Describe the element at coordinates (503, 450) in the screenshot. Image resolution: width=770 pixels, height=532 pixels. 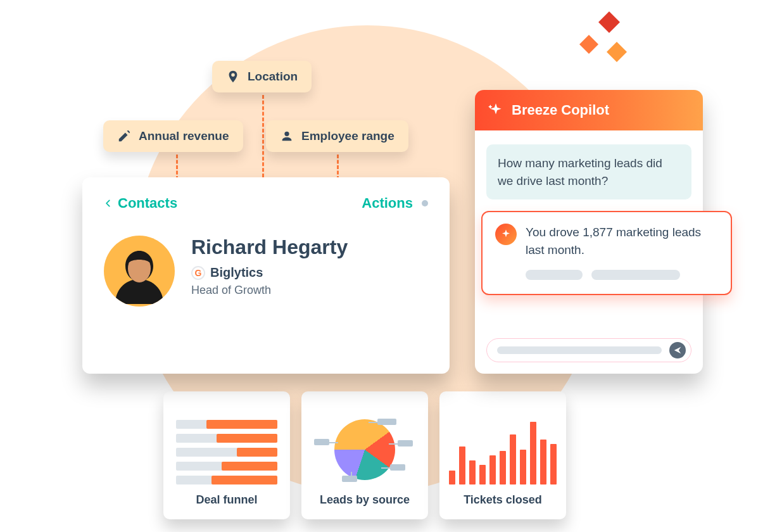
I see `bar-chart` at that location.